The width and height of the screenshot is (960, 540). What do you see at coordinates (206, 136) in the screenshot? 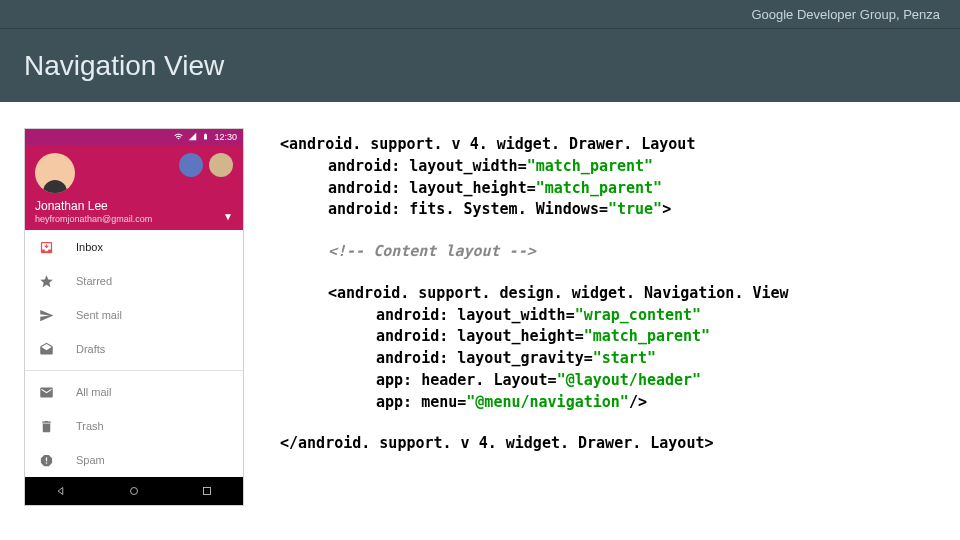
I see `battery-icon` at bounding box center [206, 136].